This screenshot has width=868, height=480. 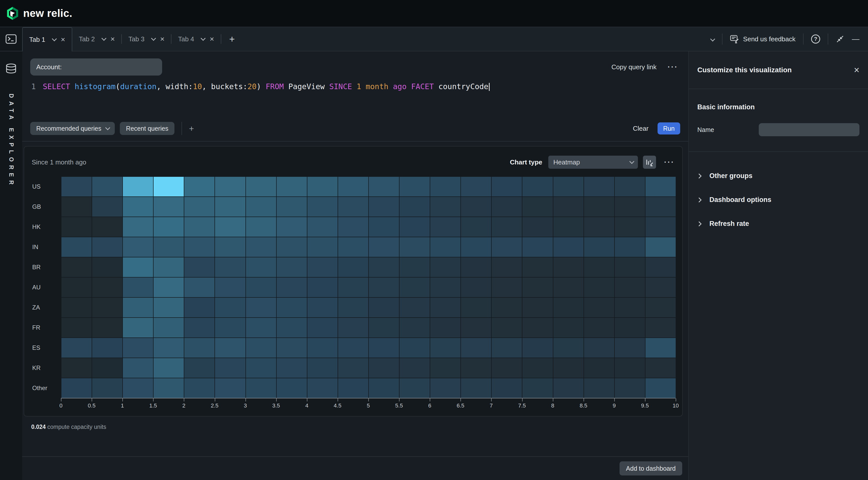 What do you see at coordinates (147, 128) in the screenshot?
I see `recent-queries-button: Recent queries` at bounding box center [147, 128].